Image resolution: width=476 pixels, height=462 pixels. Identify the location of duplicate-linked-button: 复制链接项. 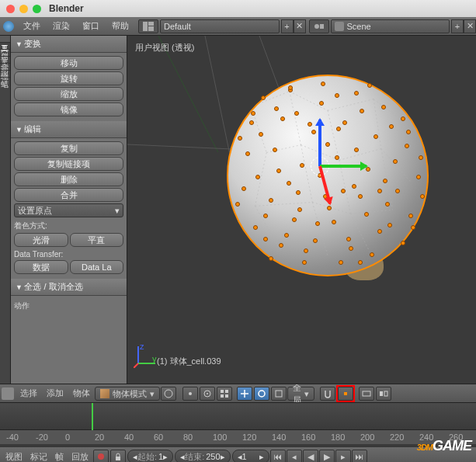
(68, 164).